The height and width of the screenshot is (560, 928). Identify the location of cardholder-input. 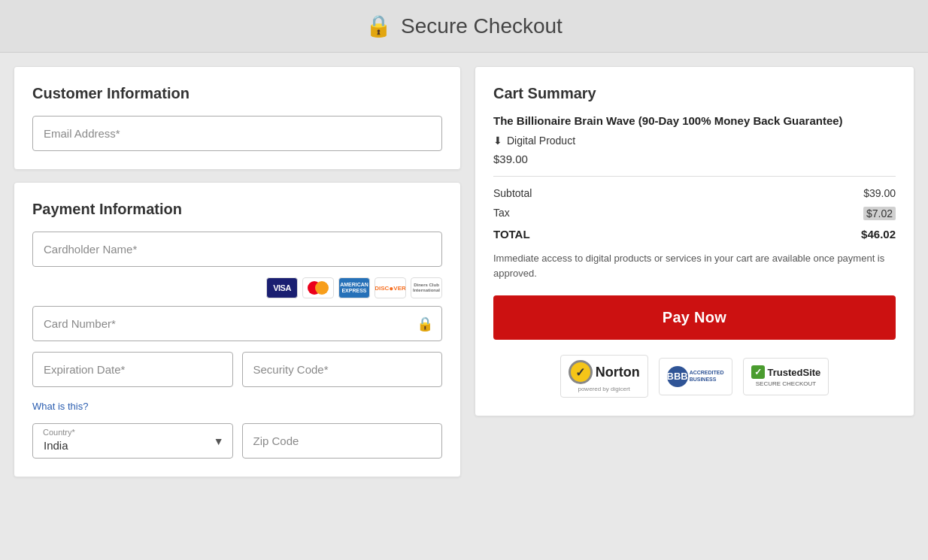
(238, 250).